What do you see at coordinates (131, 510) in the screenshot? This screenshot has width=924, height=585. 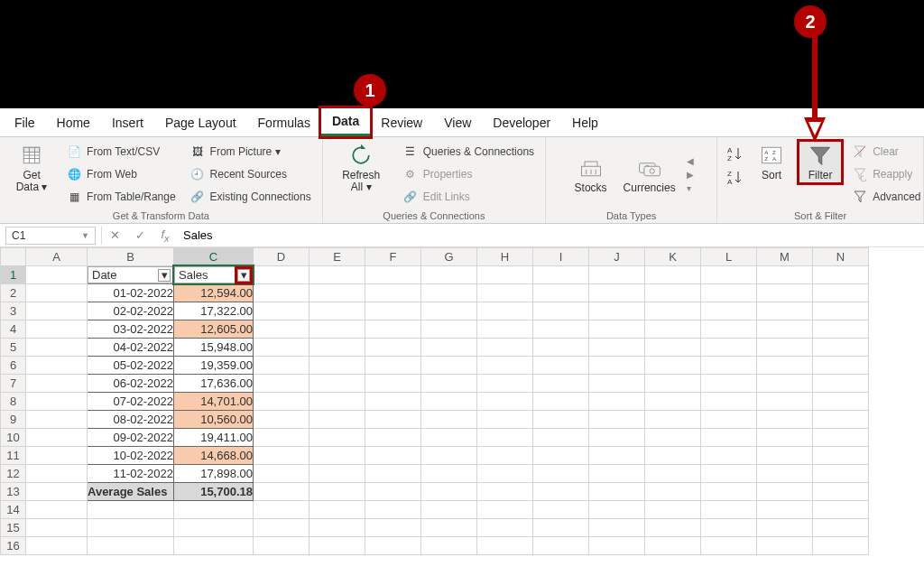 I see `cell-B14` at bounding box center [131, 510].